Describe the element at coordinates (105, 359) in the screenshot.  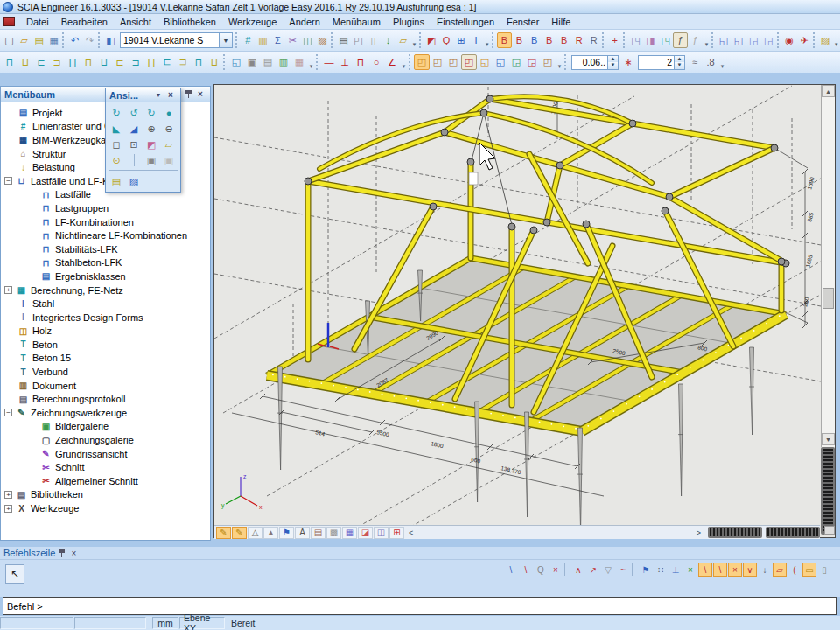
I see `tree-item: TBeton 15` at that location.